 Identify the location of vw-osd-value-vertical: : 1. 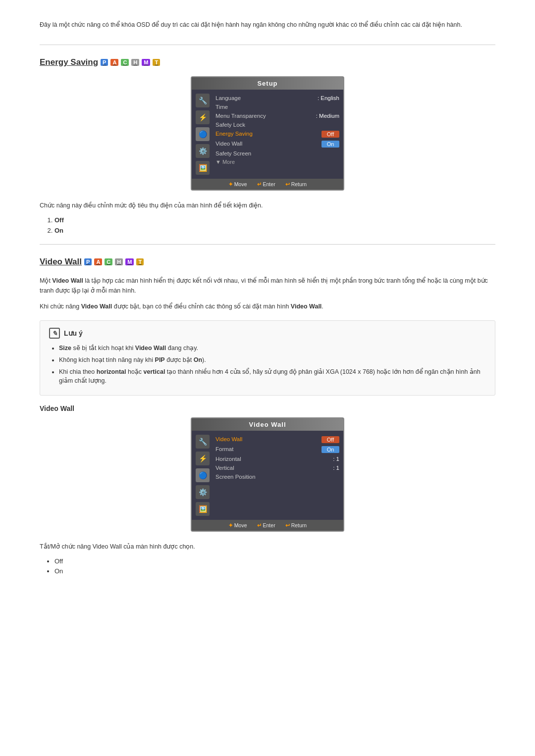
(336, 468).